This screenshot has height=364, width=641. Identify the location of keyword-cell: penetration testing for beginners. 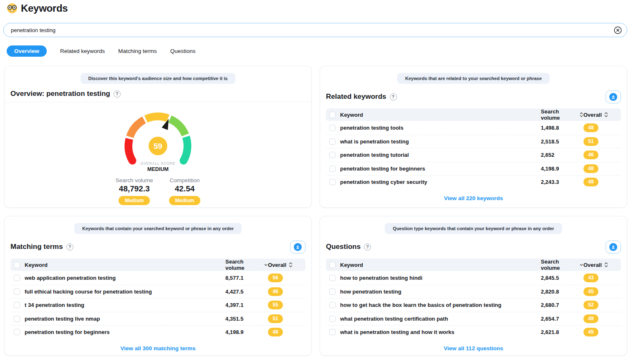
(383, 168).